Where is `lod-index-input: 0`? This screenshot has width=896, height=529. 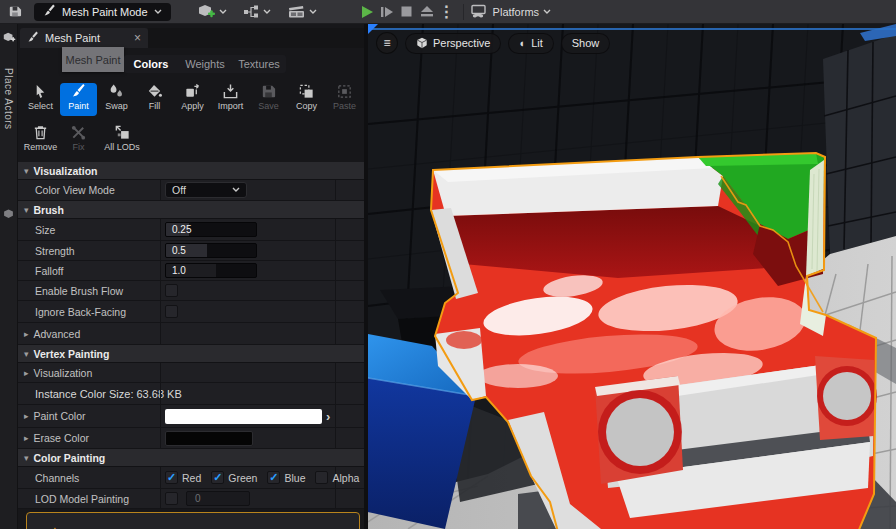 lod-index-input: 0 is located at coordinates (218, 498).